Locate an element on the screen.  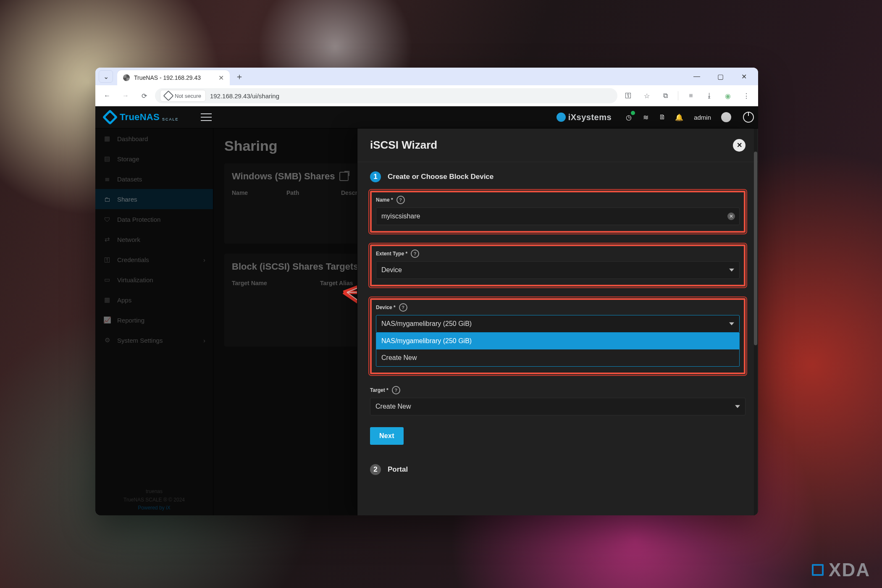
layers-icon: ≋ is located at coordinates (646, 117).